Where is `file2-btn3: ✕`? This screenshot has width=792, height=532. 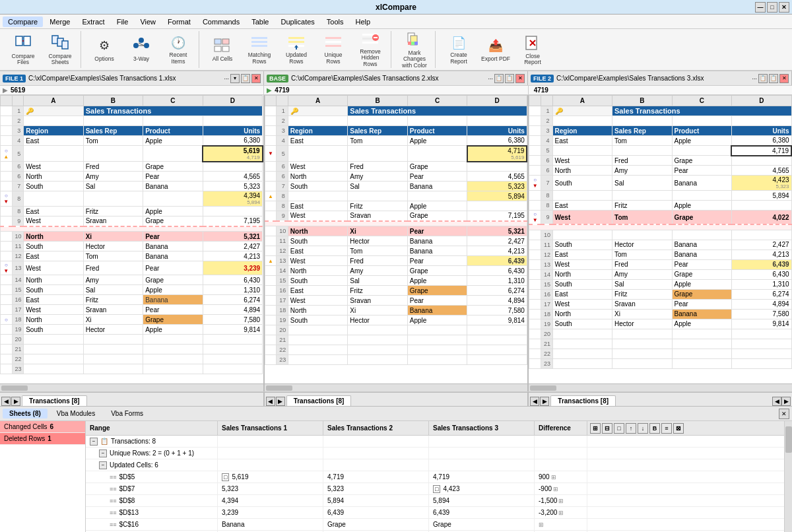
file2-btn3: ✕ is located at coordinates (784, 79).